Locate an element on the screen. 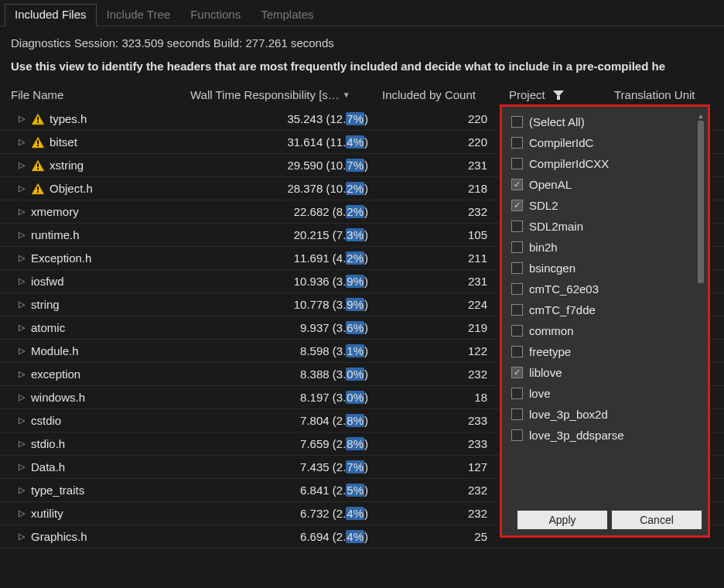 The height and width of the screenshot is (588, 724). wall-time-value: 7.659 (2. is located at coordinates (323, 444).